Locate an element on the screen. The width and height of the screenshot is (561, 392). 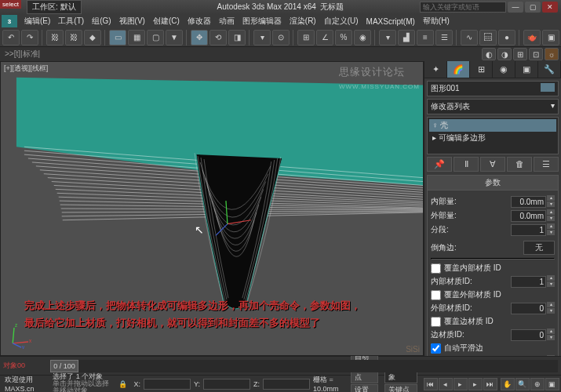
auto-smooth-check is located at coordinates (436, 348).